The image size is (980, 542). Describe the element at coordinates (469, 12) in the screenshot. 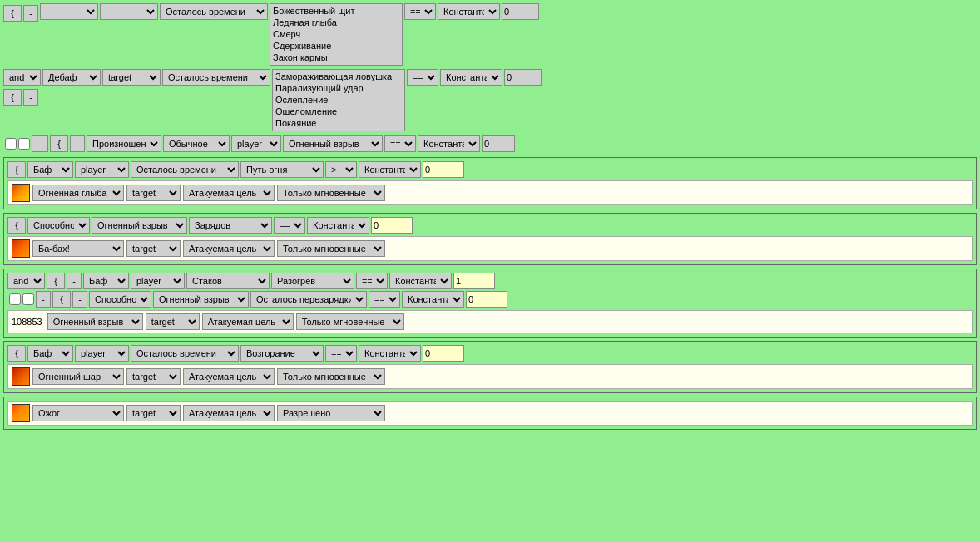

I see `buf-const-select-1: Константа` at that location.